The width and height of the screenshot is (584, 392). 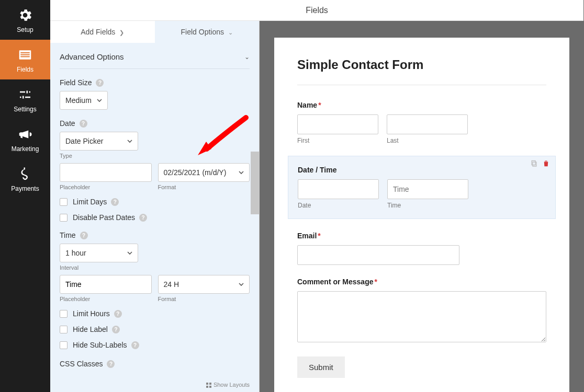 I want to click on sliders-icon, so click(x=25, y=95).